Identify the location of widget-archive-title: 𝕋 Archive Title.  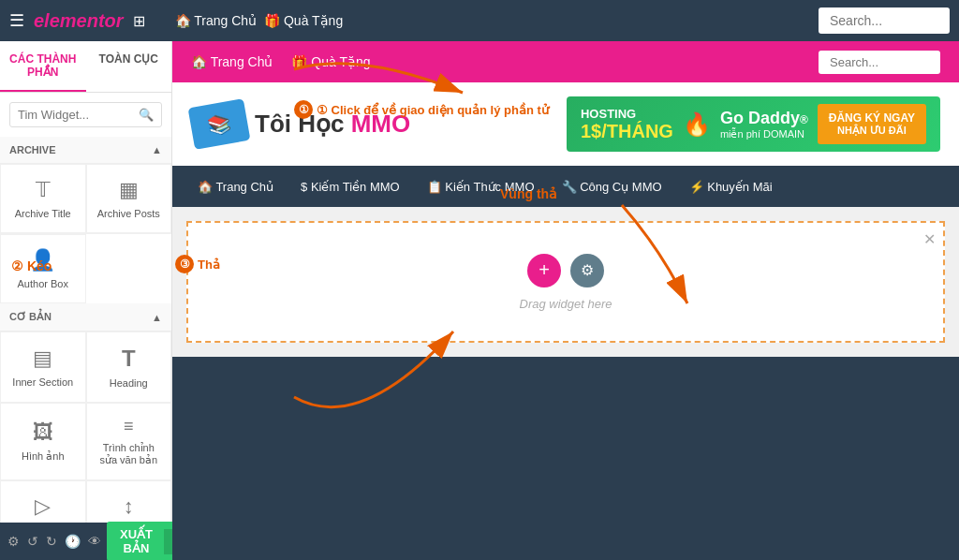
(43, 199).